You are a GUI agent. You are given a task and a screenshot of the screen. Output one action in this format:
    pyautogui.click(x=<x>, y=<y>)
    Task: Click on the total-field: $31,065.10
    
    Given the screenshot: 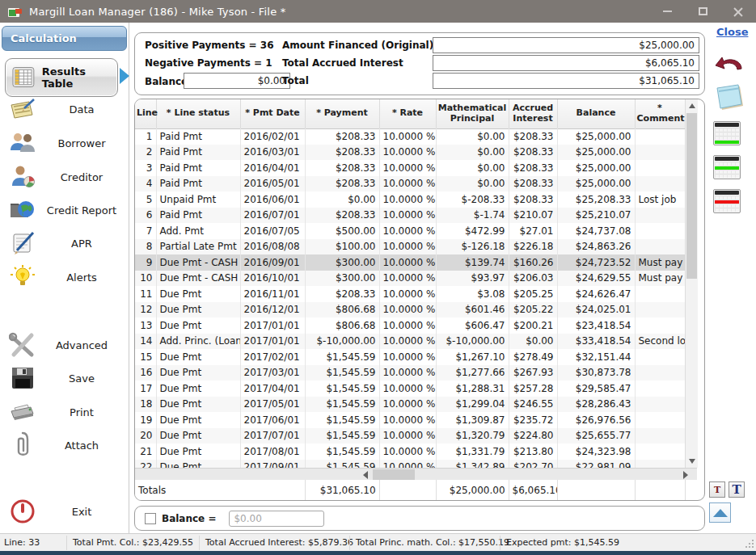 What is the action you would take?
    pyautogui.click(x=566, y=81)
    